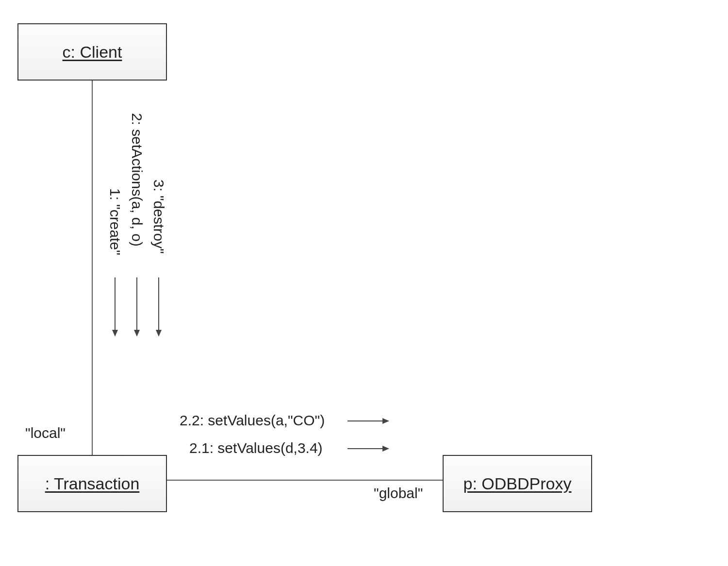 The image size is (728, 566). Describe the element at coordinates (92, 52) in the screenshot. I see `node-client-label: c: Client` at that location.